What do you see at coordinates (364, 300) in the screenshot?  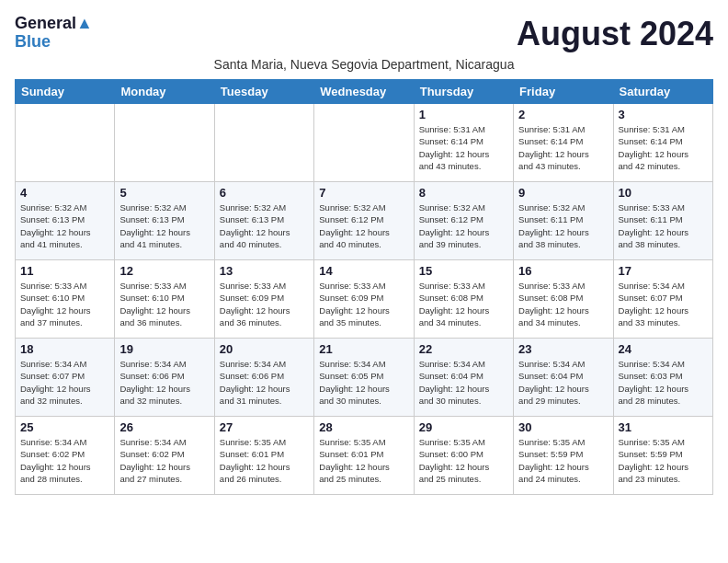 I see `calendar-cell: 14Sunrise: 5:33 AM Sunset: 6:09 PM Dayli…` at bounding box center [364, 300].